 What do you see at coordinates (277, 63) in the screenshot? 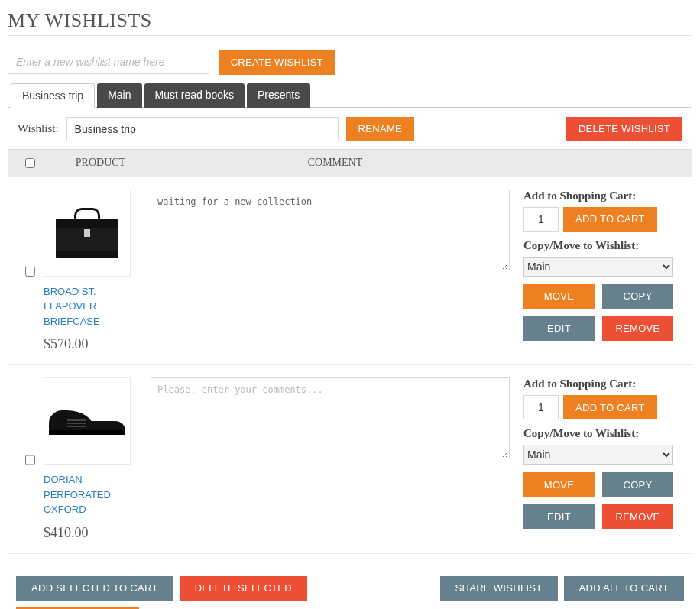
I see `create-wishlist-button: CREATE WISHLIST` at bounding box center [277, 63].